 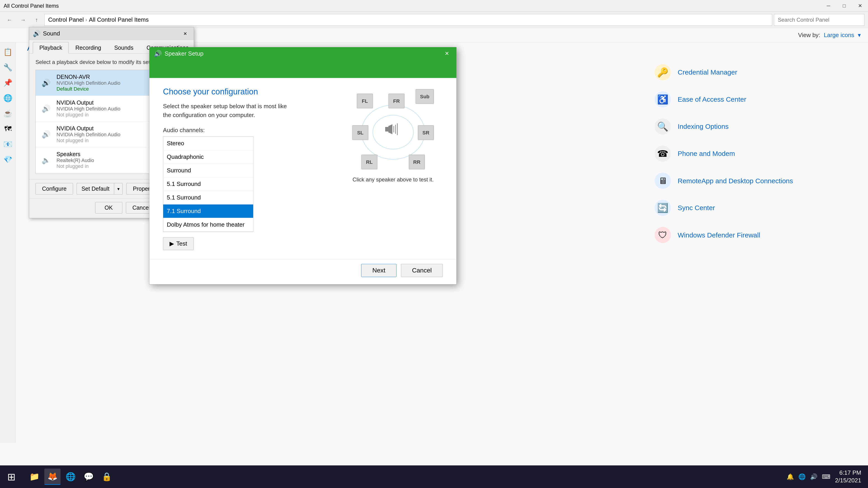 I want to click on ss-channels-label: Audio channels:, so click(x=249, y=130).